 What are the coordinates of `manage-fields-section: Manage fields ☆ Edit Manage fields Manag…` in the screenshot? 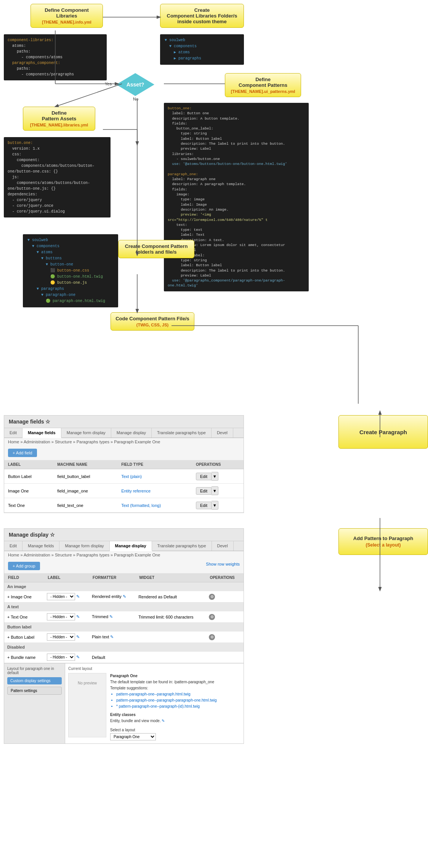 It's located at (124, 464).